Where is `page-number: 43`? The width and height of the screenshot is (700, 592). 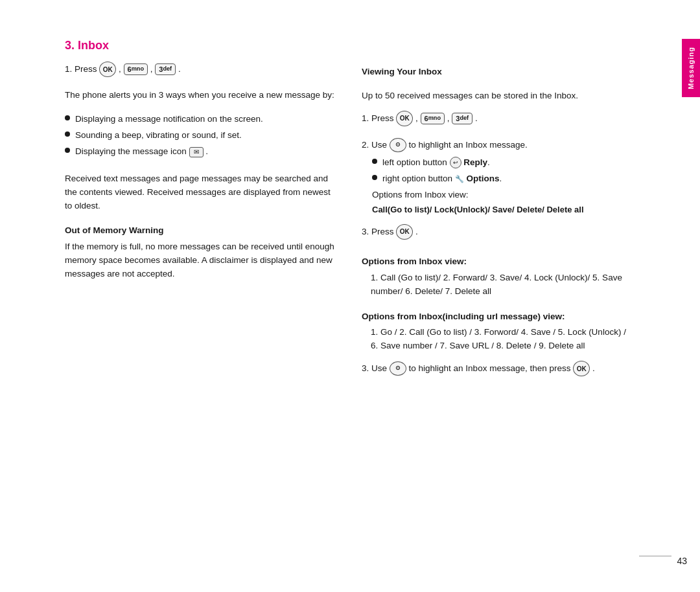
page-number: 43 is located at coordinates (682, 561).